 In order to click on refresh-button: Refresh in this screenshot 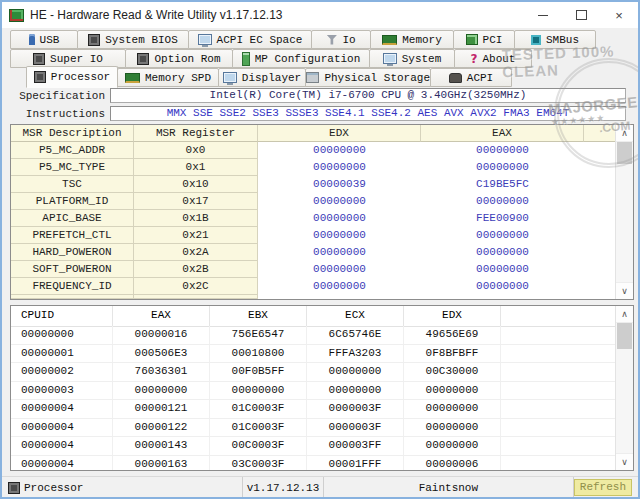, I will do `click(603, 488)`.